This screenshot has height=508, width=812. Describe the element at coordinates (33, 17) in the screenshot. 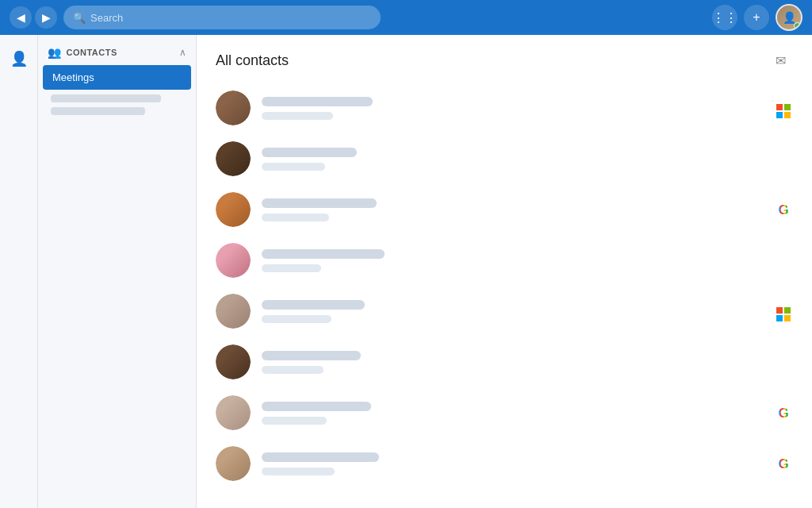

I see `nav-buttons: ◀ ▶` at that location.